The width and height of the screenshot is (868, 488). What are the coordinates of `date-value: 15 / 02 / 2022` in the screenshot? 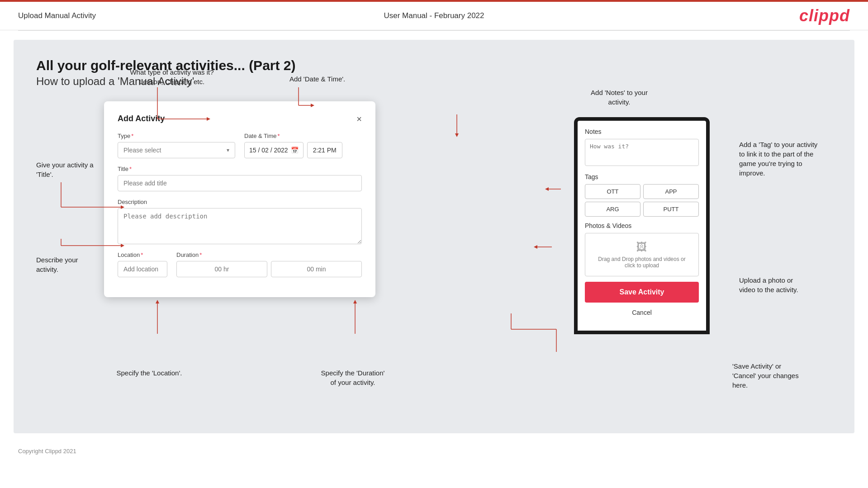 It's located at (269, 150).